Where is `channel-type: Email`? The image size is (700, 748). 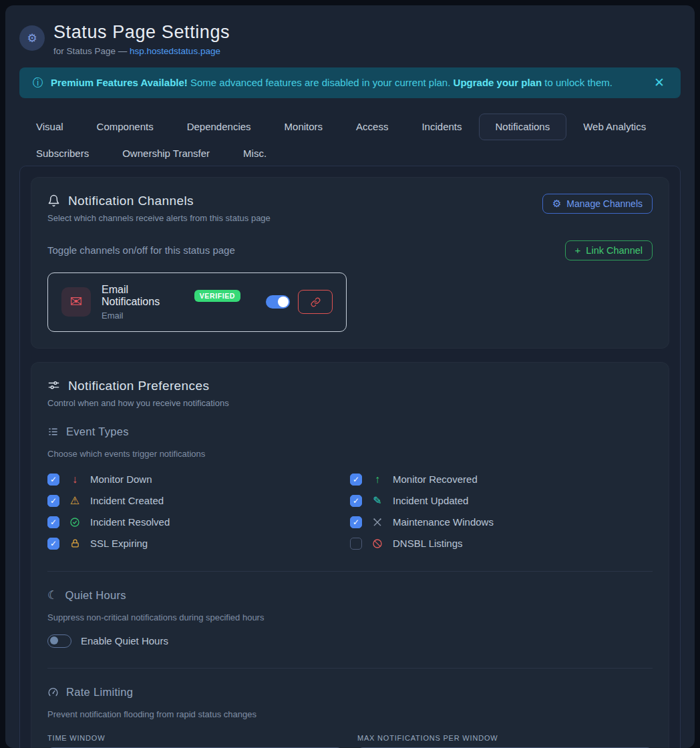 channel-type: Email is located at coordinates (171, 315).